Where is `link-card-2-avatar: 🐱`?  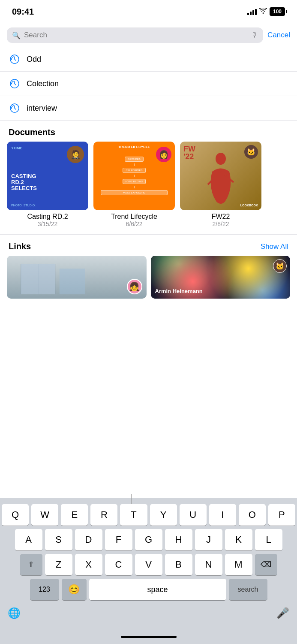
link-card-2-avatar: 🐱 is located at coordinates (280, 266).